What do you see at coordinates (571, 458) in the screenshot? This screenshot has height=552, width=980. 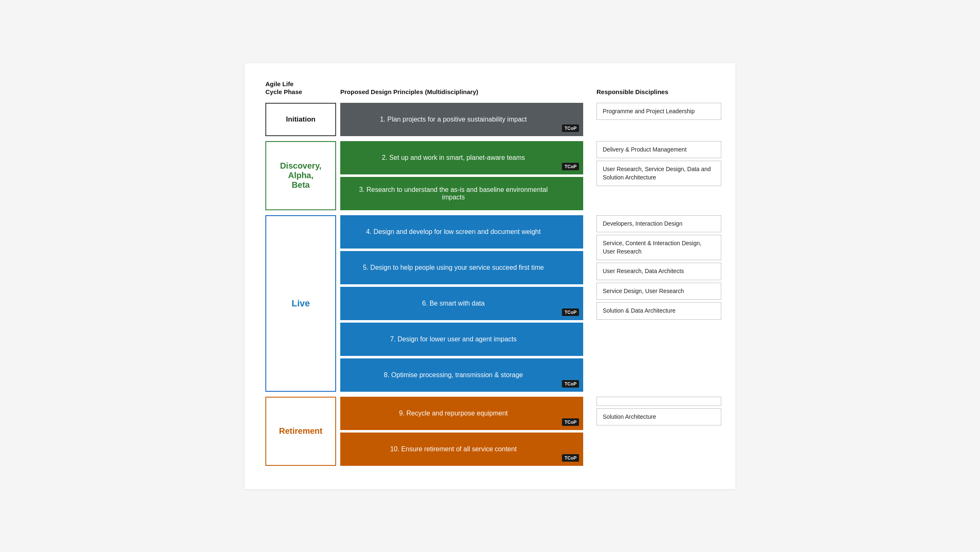 I see `tcop-badge-3-1: TCoP` at bounding box center [571, 458].